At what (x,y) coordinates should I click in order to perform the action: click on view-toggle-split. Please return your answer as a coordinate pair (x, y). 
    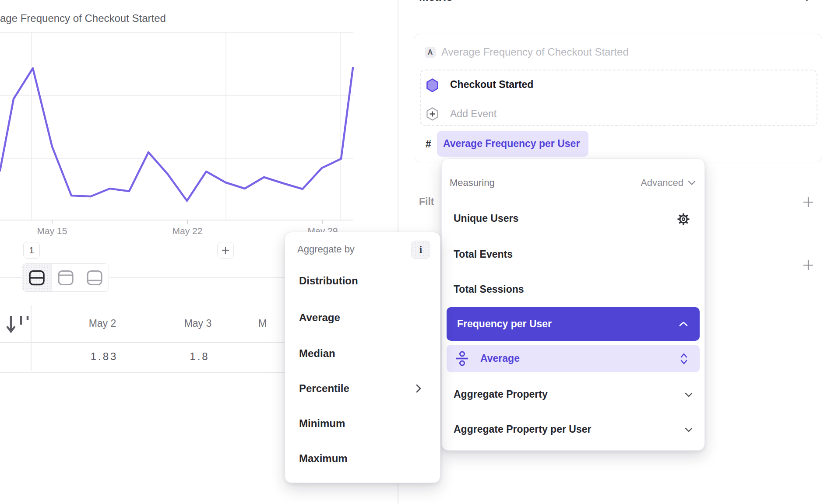
    Looking at the image, I should click on (37, 277).